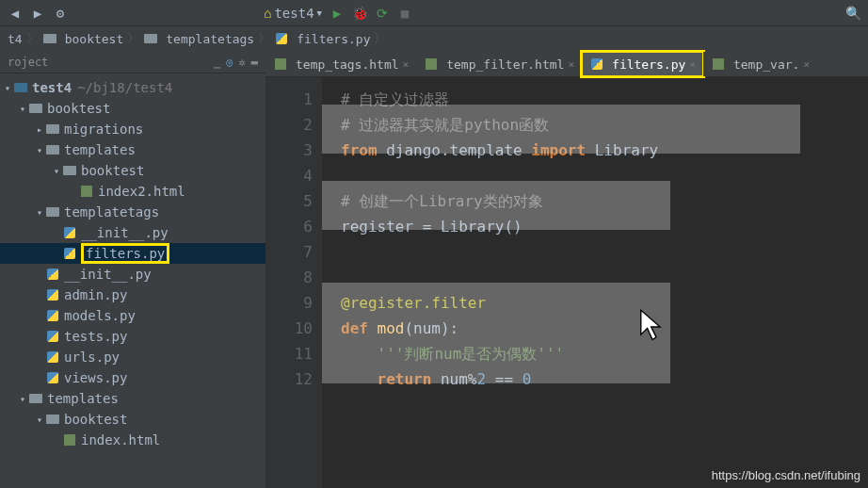 This screenshot has width=868, height=488. What do you see at coordinates (527, 379) in the screenshot?
I see `code-token: 0` at bounding box center [527, 379].